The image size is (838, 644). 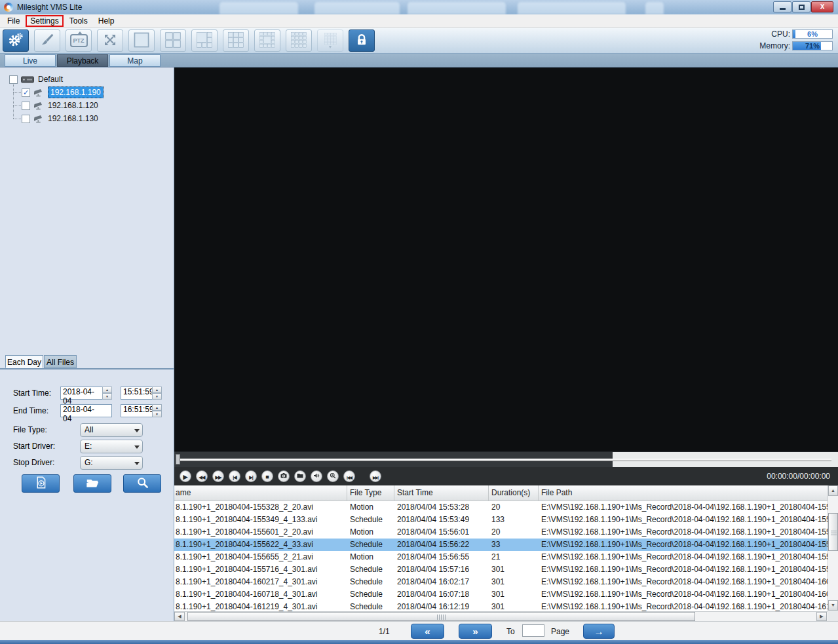 I want to click on fullscreen-button, so click(x=110, y=41).